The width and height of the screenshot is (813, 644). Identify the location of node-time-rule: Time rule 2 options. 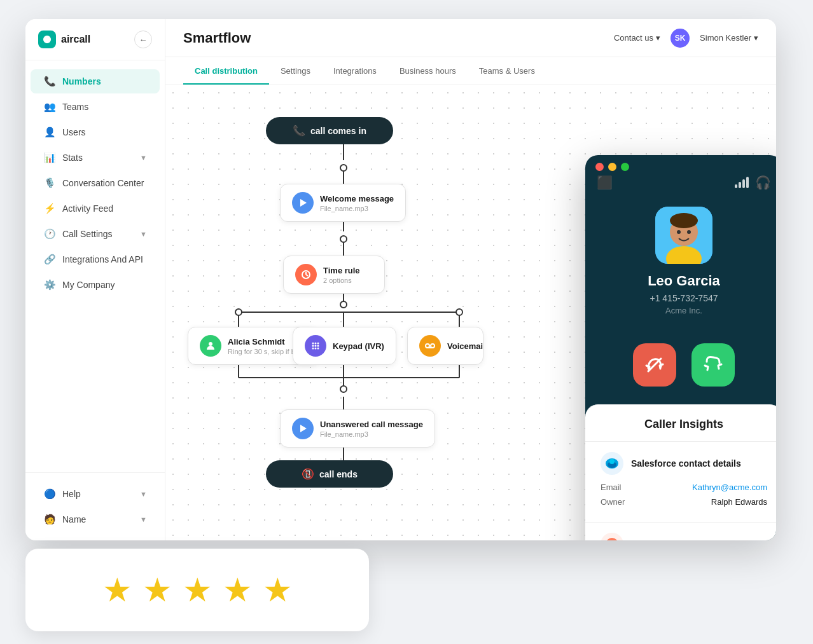
(334, 275).